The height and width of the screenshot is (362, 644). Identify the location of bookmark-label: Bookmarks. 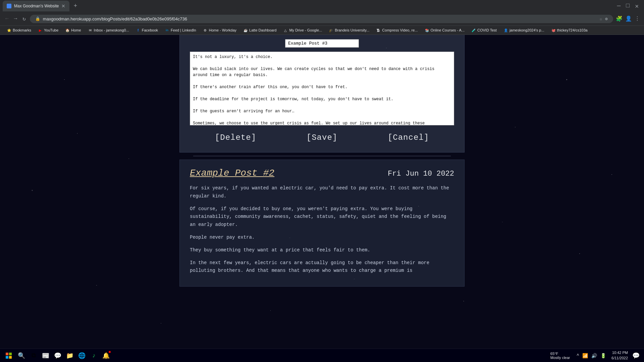
(22, 30).